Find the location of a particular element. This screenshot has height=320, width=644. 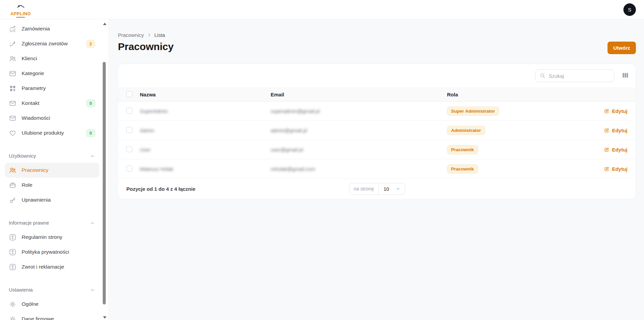

scroll-down-arrow-icon is located at coordinates (105, 317).